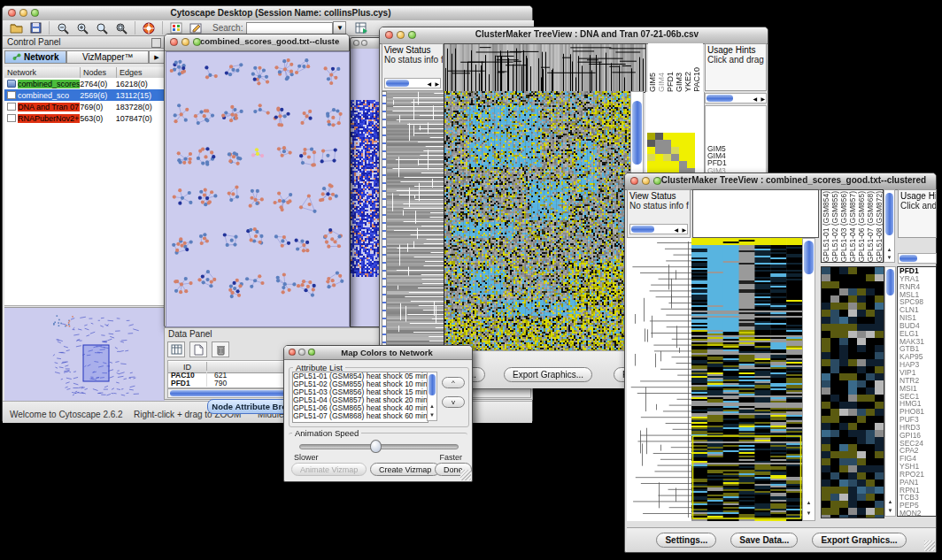 The height and width of the screenshot is (560, 942). What do you see at coordinates (157, 57) in the screenshot?
I see `tab-overflow-arrow: ▶` at bounding box center [157, 57].